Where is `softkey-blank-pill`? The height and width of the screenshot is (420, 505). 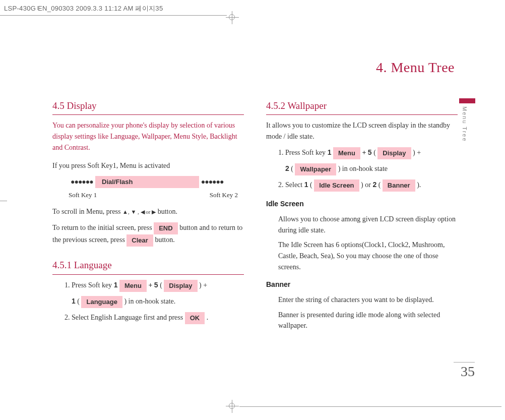
softkey-blank-pill is located at coordinates (169, 182).